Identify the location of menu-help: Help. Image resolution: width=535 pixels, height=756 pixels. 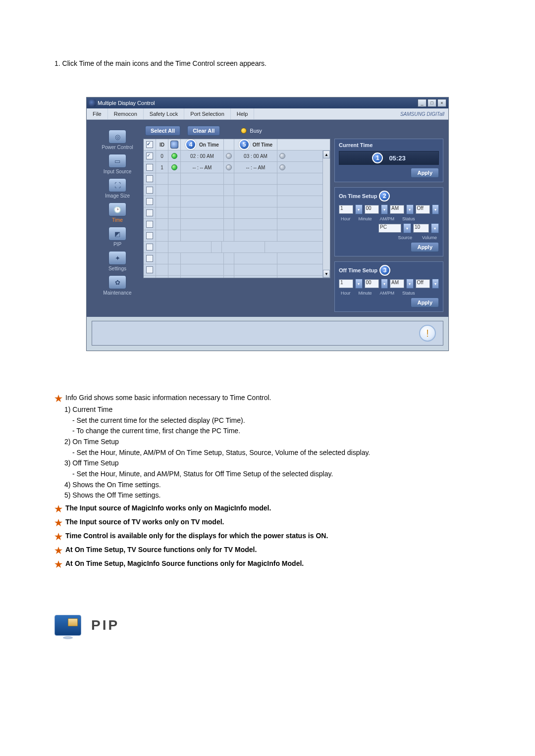
(243, 114).